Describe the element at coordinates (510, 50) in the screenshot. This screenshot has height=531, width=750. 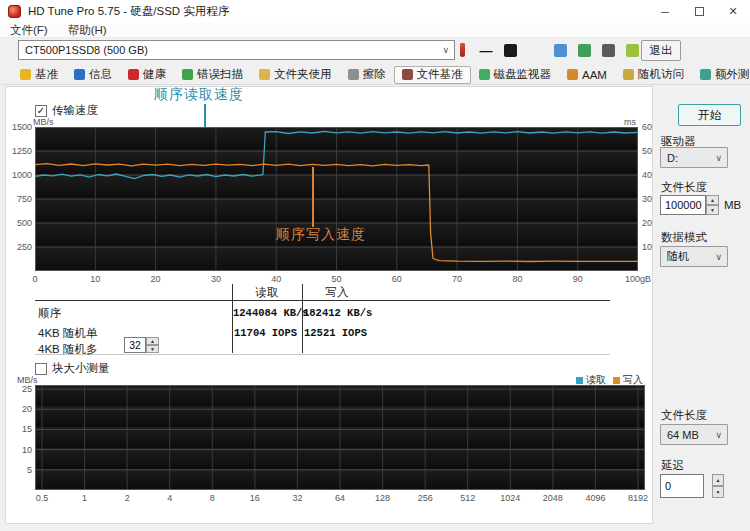
I see `clipboard-icon-glyph` at that location.